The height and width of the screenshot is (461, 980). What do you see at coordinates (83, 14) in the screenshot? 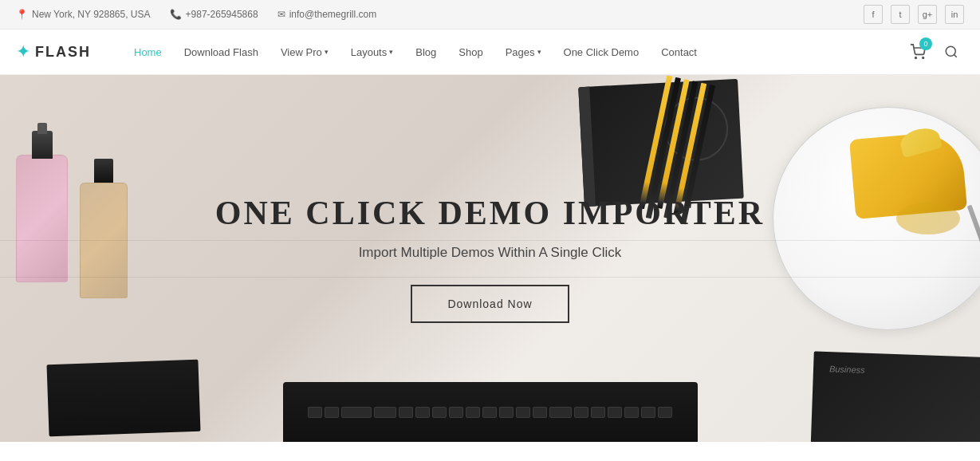
I see `location-item: 📍 New York, NY 928865, USA` at bounding box center [83, 14].